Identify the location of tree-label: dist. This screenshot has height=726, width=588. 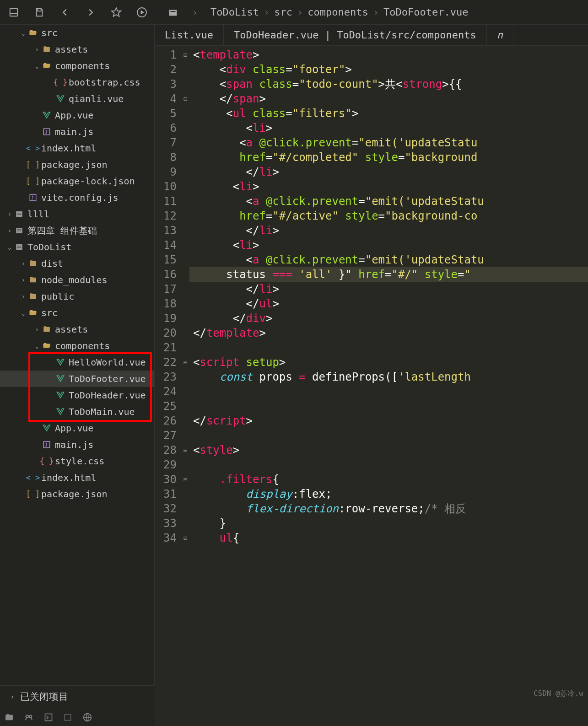
(52, 264).